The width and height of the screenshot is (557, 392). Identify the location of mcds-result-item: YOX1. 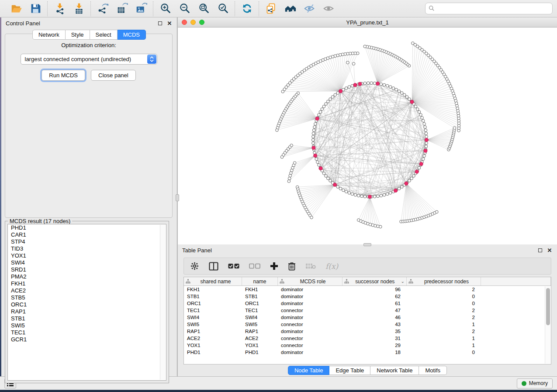
(87, 256).